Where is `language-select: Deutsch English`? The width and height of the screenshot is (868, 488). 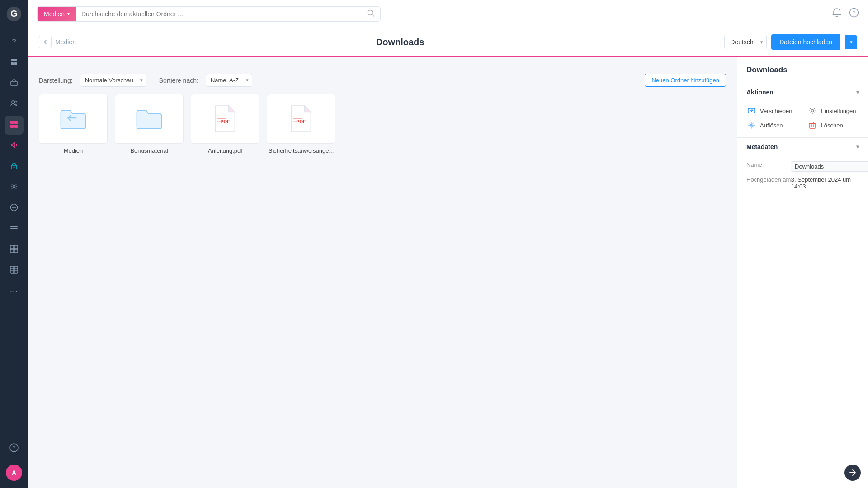
language-select: Deutsch English is located at coordinates (745, 42).